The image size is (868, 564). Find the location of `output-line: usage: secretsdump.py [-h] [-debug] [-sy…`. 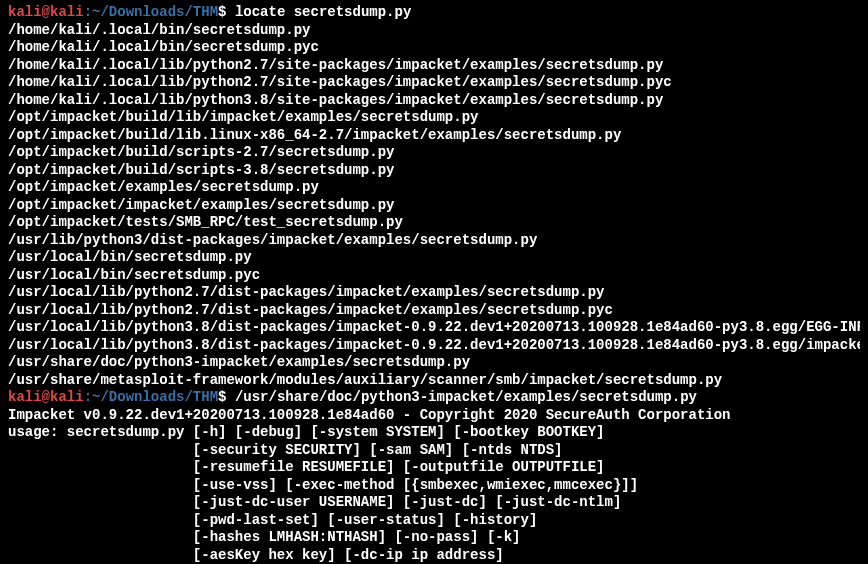

output-line: usage: secretsdump.py [-h] [-debug] [-sy… is located at coordinates (434, 433).